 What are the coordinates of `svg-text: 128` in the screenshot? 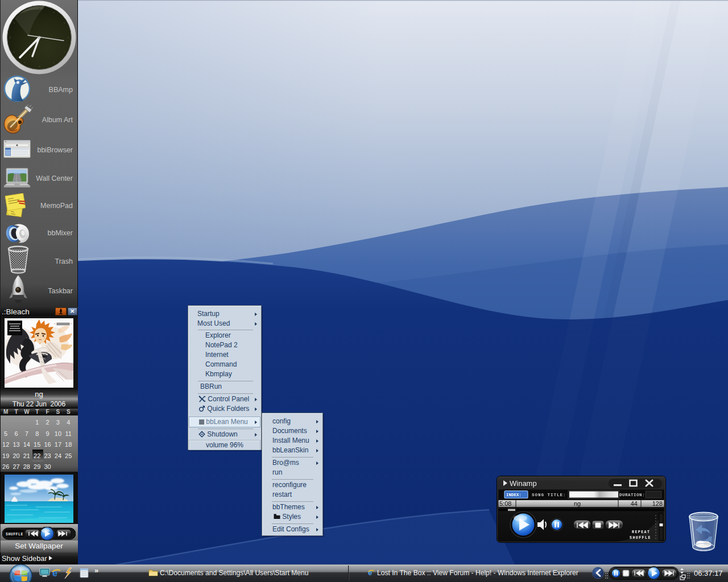 It's located at (657, 504).